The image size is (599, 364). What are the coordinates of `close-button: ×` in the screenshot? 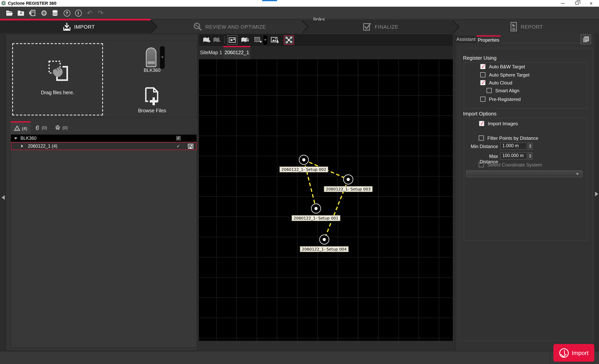 It's located at (591, 3).